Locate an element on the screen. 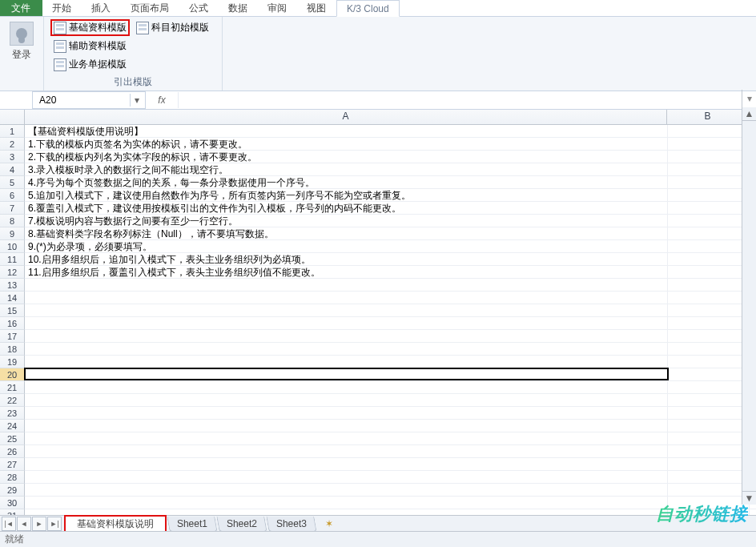 This screenshot has width=756, height=547. scroll-up-icon: ▲ is located at coordinates (750, 114).